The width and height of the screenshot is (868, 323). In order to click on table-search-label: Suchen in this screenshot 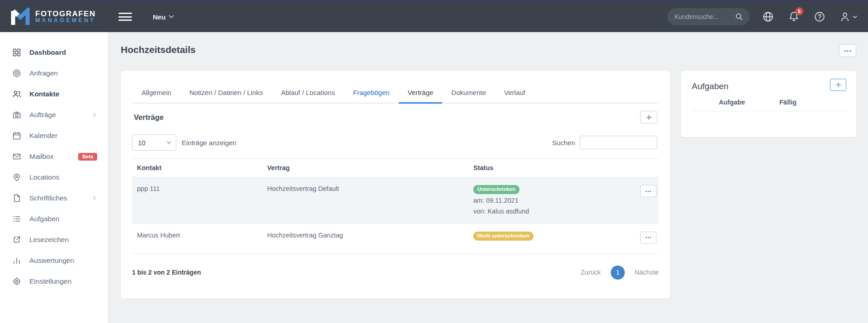, I will do `click(563, 143)`.